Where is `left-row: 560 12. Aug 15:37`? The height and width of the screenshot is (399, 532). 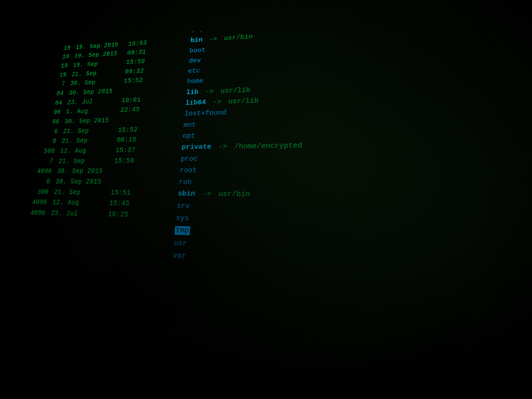
left-row: 560 12. Aug 15:37 is located at coordinates (105, 151).